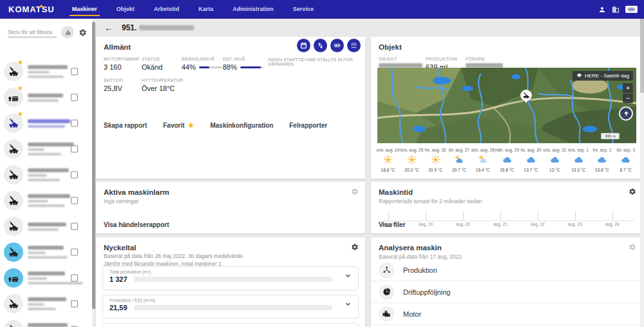 The image size is (644, 327). What do you see at coordinates (631, 9) in the screenshot?
I see `user-initials-badge` at bounding box center [631, 9].